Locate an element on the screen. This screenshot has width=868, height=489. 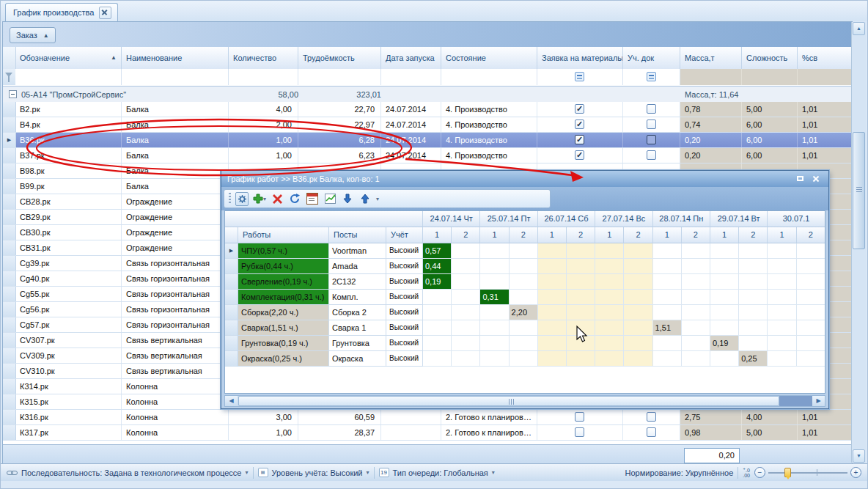
filter-cell-name is located at coordinates (175, 77).